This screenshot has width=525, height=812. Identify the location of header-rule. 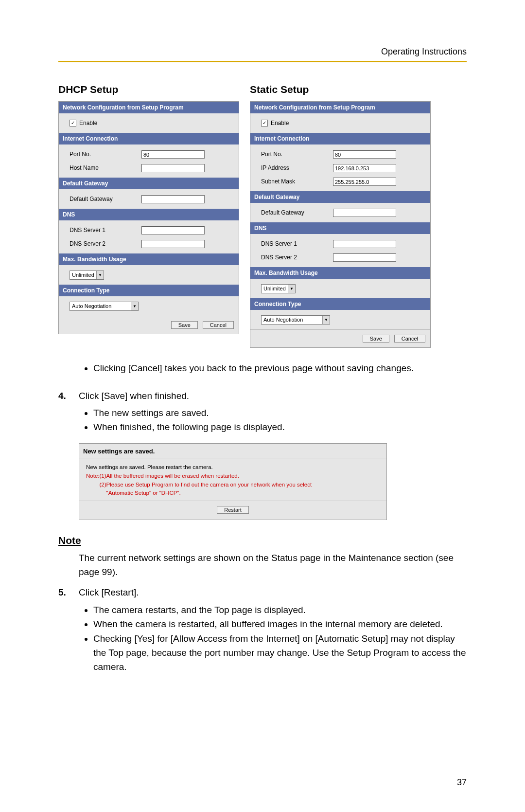
(262, 61).